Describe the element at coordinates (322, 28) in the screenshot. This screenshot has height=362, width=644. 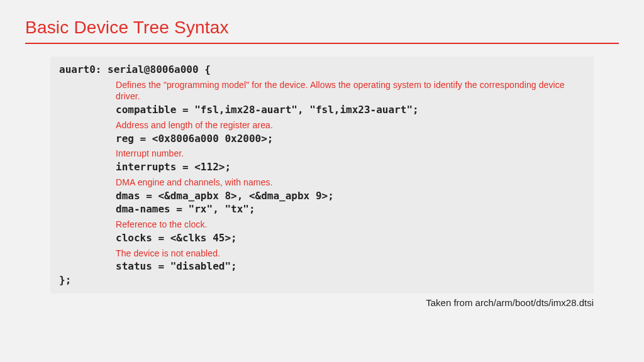
I see `slide-title: Basic Device Tree Syntax` at that location.